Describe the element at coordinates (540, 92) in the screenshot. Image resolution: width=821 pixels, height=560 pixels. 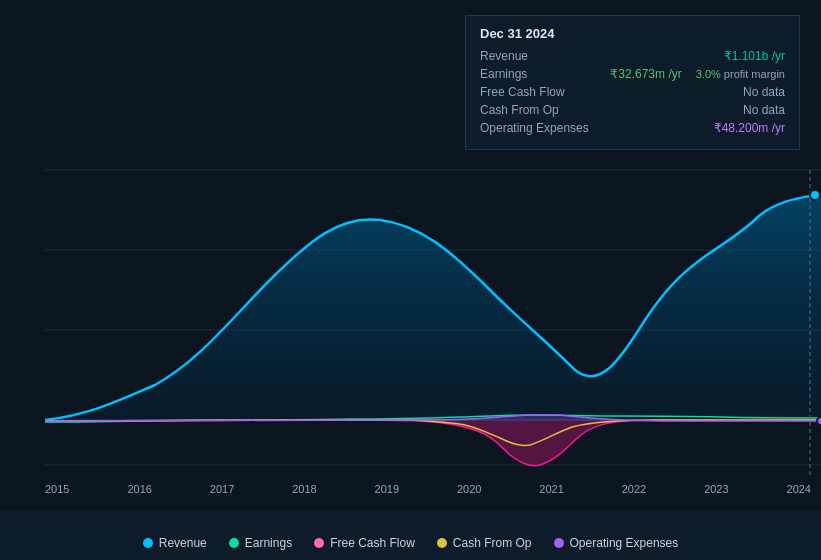
I see `tooltip-label-fcf: Free Cash Flow` at that location.